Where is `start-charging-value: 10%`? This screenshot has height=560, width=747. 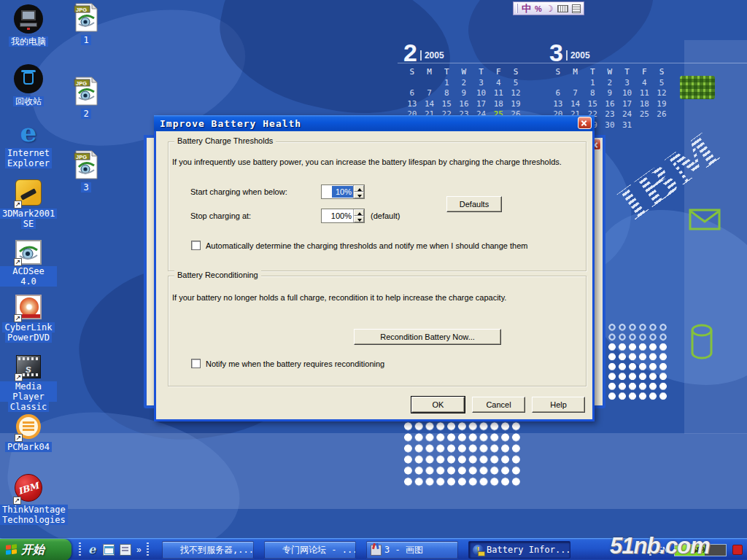
start-charging-value: 10% is located at coordinates (343, 192).